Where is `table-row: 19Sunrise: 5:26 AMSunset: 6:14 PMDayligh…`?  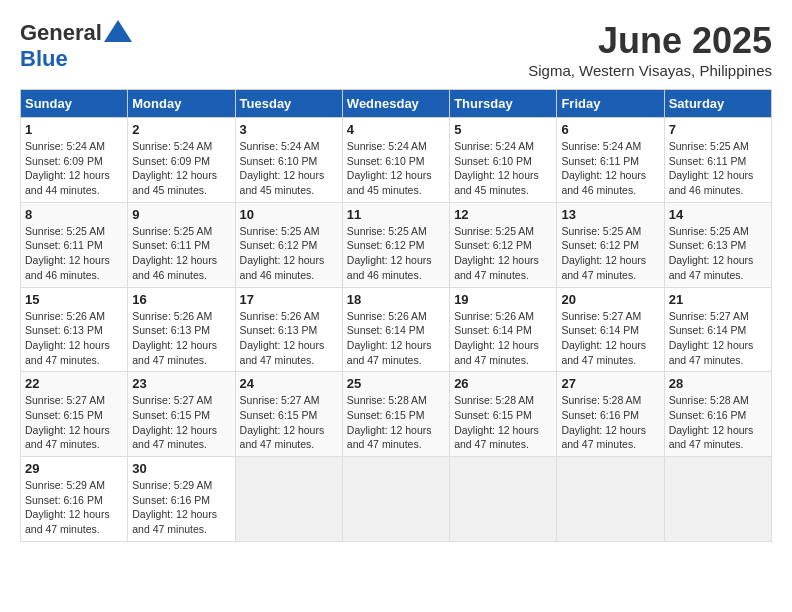
table-row: 19Sunrise: 5:26 AMSunset: 6:14 PMDayligh… is located at coordinates (504, 330).